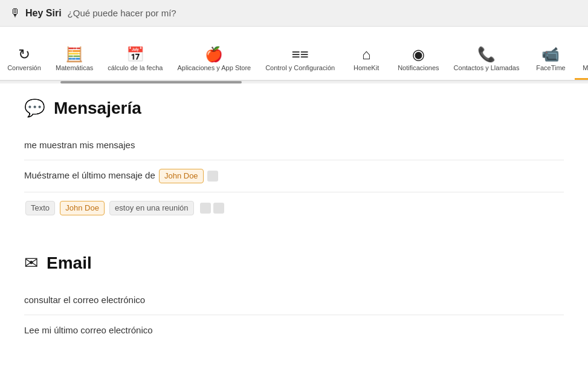 The height and width of the screenshot is (386, 588). What do you see at coordinates (366, 61) in the screenshot?
I see `tab-homekit: ⌂ HomeKit` at bounding box center [366, 61].